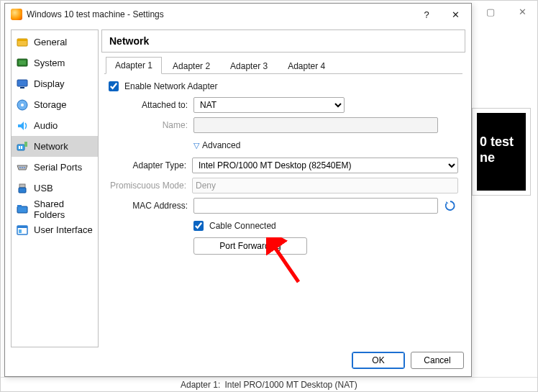 The image size is (538, 392). Describe the element at coordinates (171, 86) in the screenshot. I see `enable-network-adapter-label: Enable Network Adapter` at that location.